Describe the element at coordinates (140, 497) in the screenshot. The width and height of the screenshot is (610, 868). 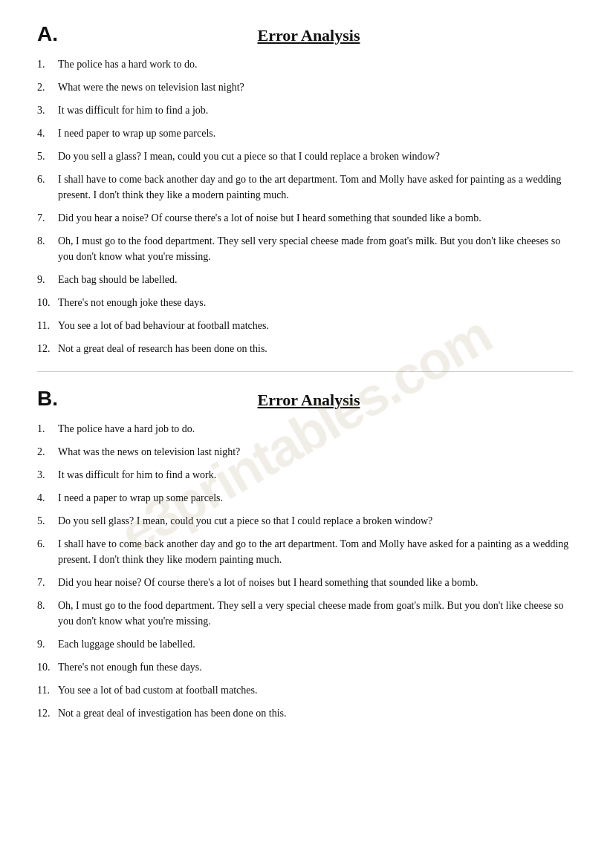
I see `item-text: I need a paper to wrap up some parcels.` at that location.